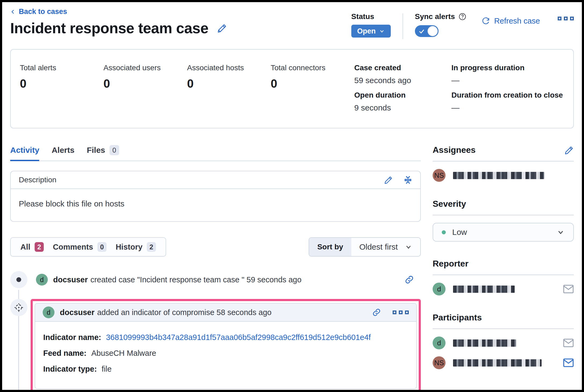  Describe the element at coordinates (508, 108) in the screenshot. I see `creation-to-close-value: —` at that location.